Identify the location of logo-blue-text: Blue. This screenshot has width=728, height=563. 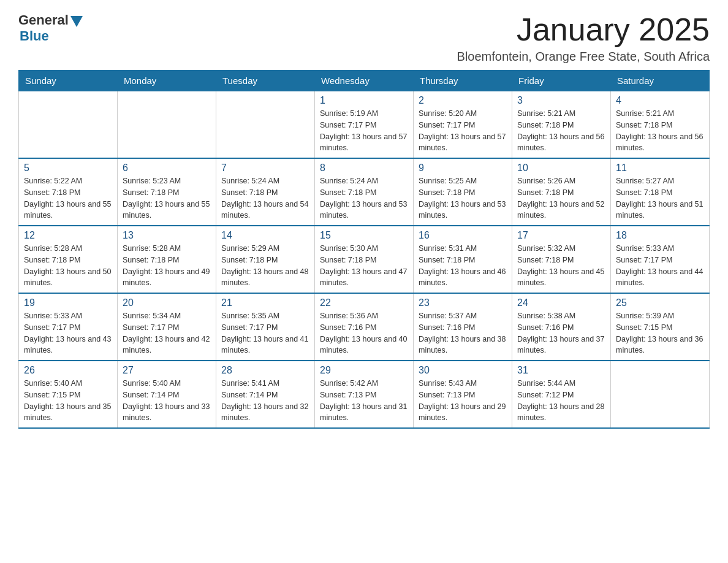
(34, 36).